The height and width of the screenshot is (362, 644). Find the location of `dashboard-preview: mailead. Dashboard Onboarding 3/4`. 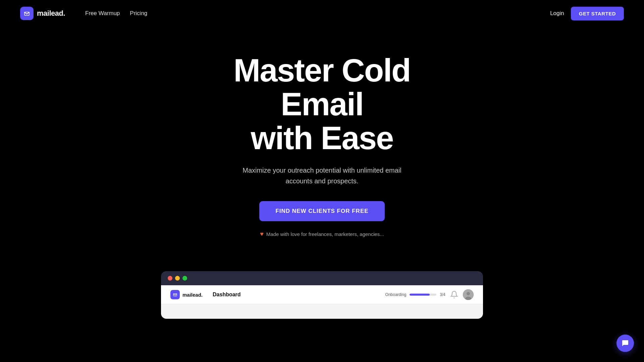

dashboard-preview: mailead. Dashboard Onboarding 3/4 is located at coordinates (322, 295).